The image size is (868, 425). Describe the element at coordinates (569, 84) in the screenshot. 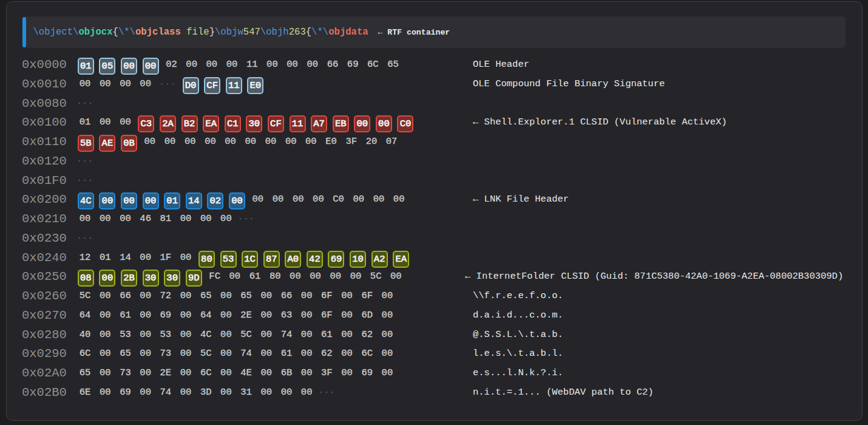

I see `row-annotation: OLE Compound File Binary Signature` at that location.